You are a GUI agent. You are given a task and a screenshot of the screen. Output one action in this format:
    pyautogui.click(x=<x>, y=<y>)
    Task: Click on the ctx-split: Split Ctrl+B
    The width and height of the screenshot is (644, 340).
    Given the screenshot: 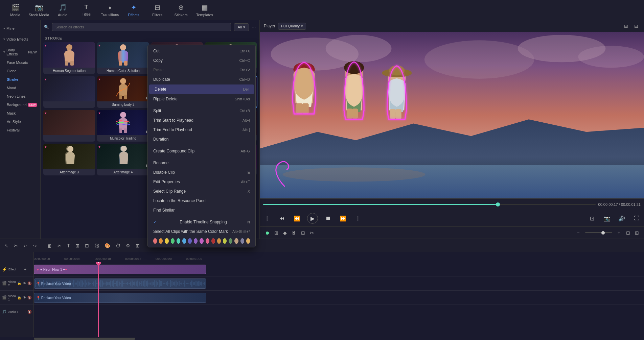 What is the action you would take?
    pyautogui.click(x=202, y=111)
    